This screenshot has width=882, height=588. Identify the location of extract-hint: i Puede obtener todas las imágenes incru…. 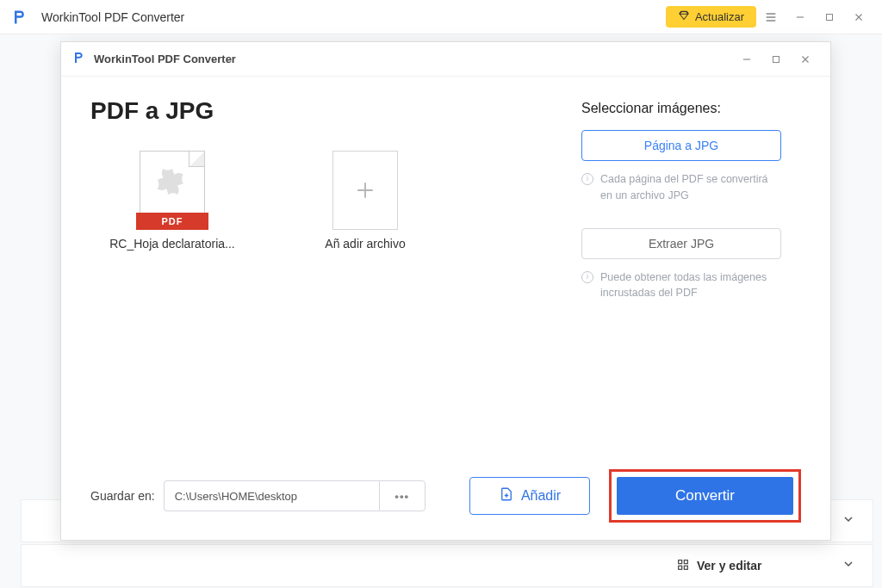
(681, 286).